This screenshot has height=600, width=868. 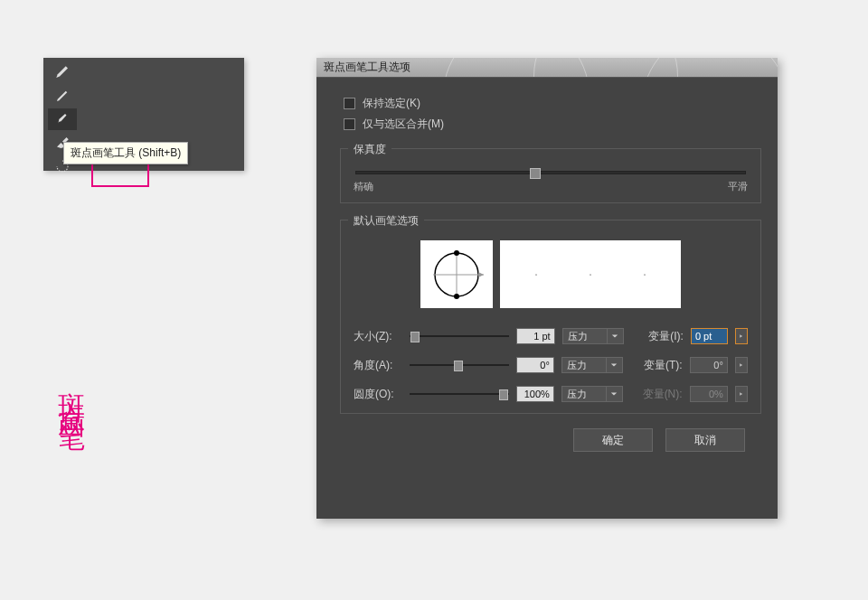 What do you see at coordinates (590, 275) in the screenshot?
I see `stroke-dots-icon` at bounding box center [590, 275].